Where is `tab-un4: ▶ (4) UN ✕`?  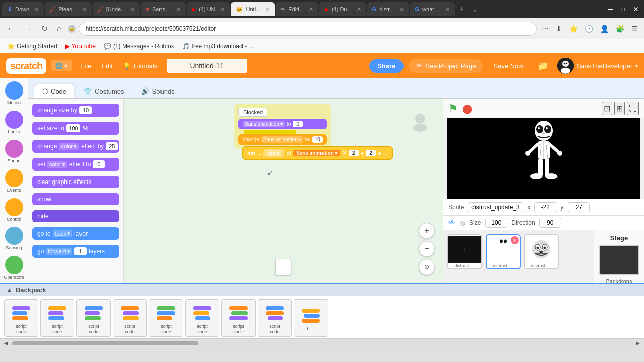 tab-un4: ▶ (4) UN ✕ is located at coordinates (208, 9).